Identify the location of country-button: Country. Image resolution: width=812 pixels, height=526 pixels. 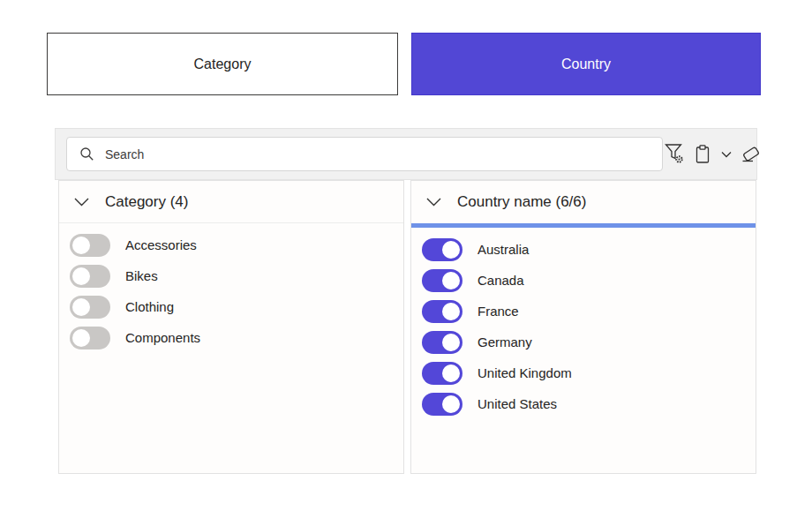
(586, 64).